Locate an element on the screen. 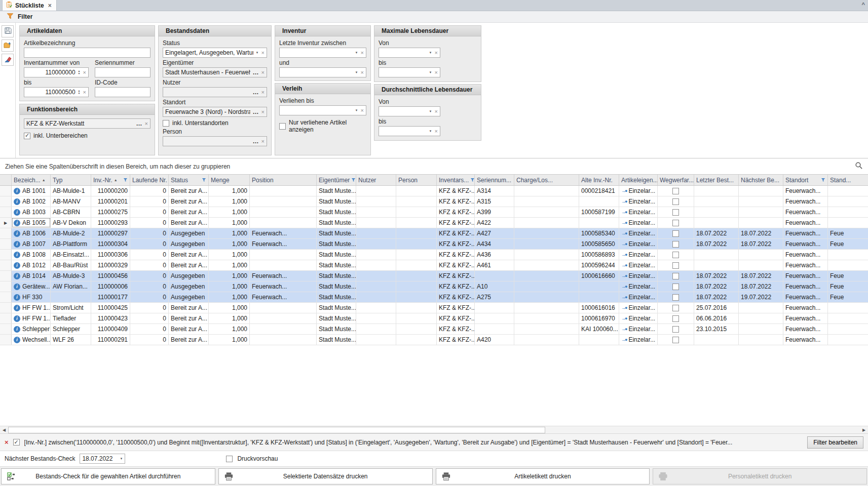 The height and width of the screenshot is (486, 868). cell-eig: Stadt Muste... is located at coordinates (336, 329).